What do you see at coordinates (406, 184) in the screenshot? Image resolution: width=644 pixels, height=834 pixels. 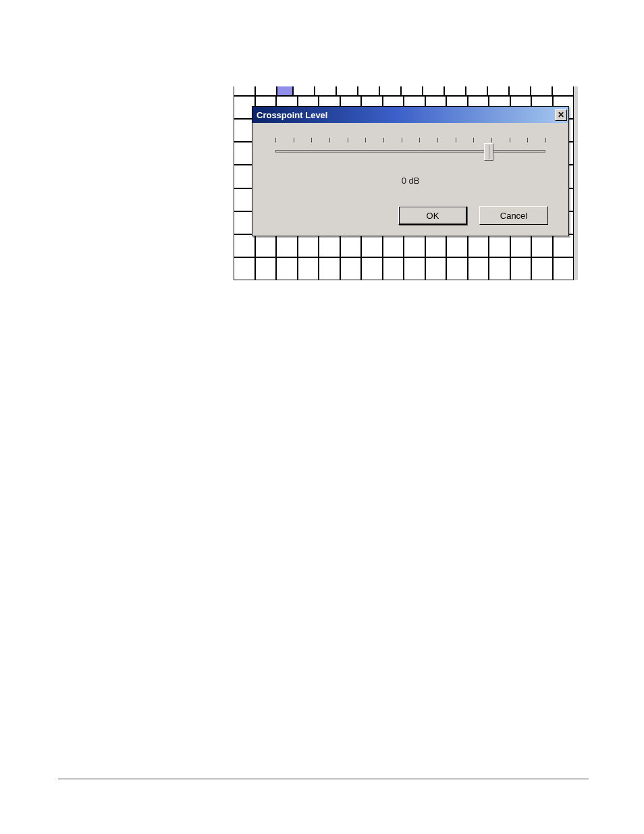 I see `screenshot-region: Crosspoint Level ✕ 0 dB OK Cancel` at bounding box center [406, 184].